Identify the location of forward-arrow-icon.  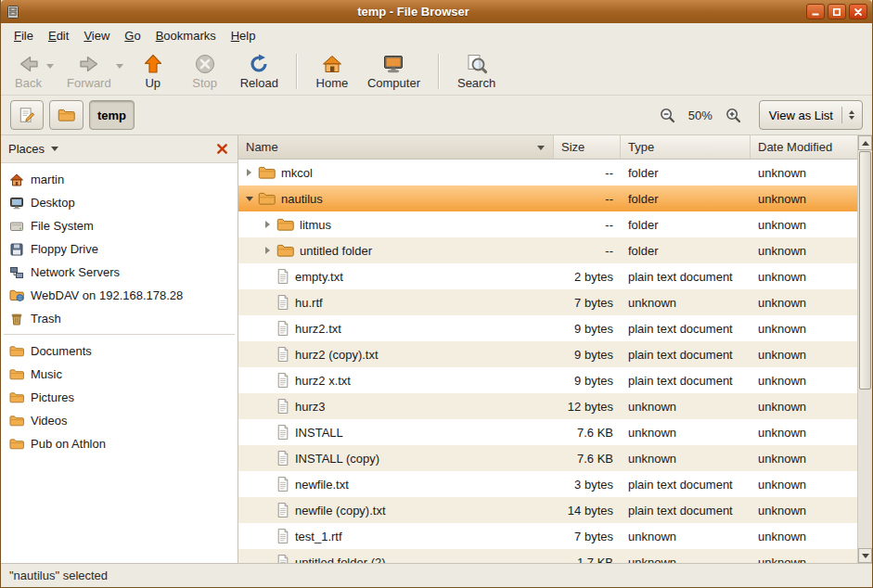
(89, 64).